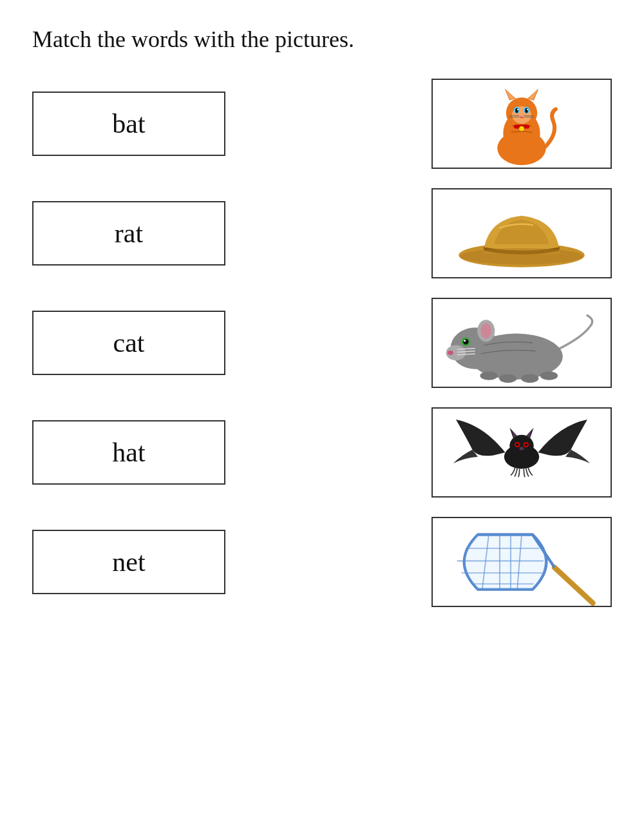  I want to click on page-title: Match the words with the pictures., so click(322, 39).